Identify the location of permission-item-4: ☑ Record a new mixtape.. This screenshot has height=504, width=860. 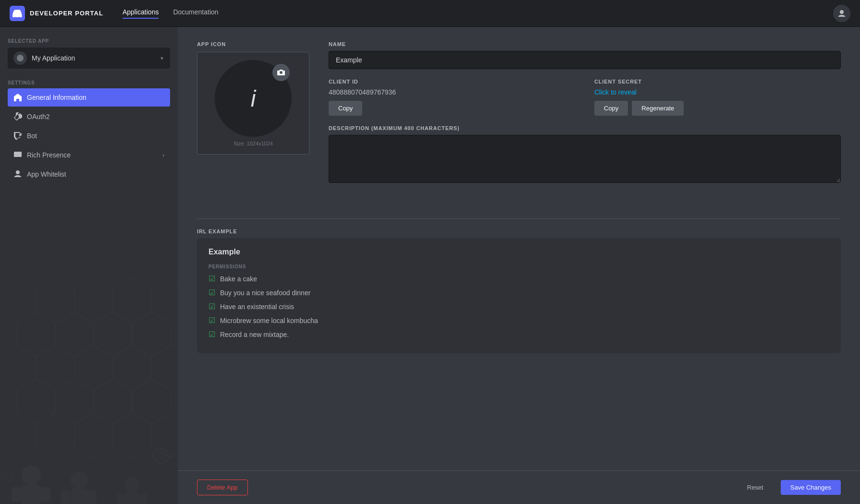
(519, 334).